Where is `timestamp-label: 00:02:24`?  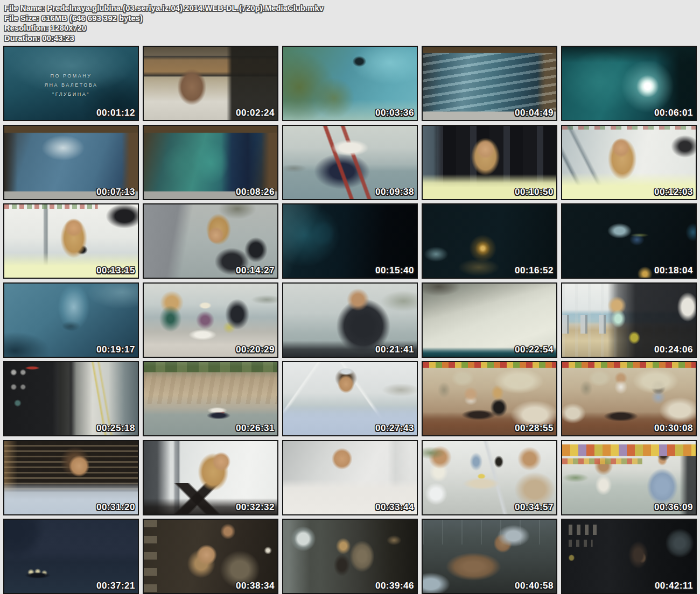 timestamp-label: 00:02:24 is located at coordinates (255, 113).